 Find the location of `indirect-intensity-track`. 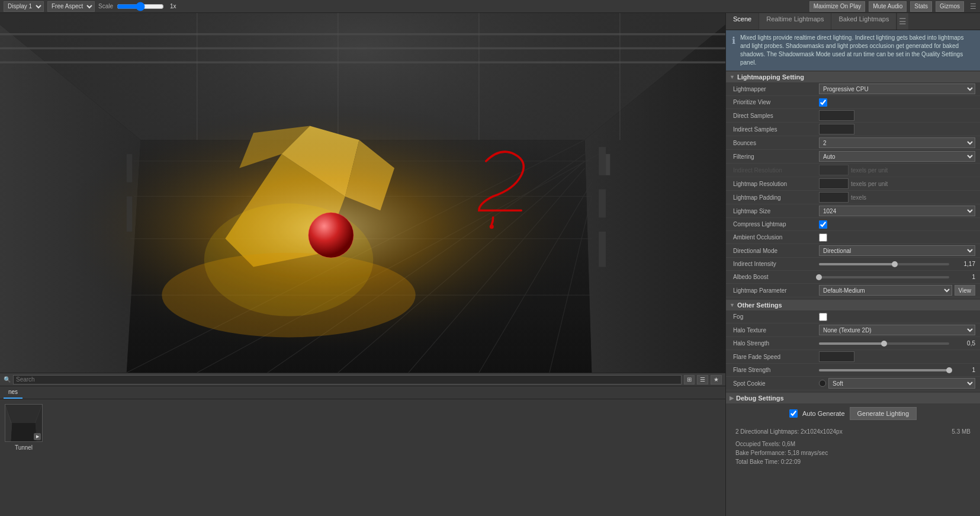

indirect-intensity-track is located at coordinates (884, 264).